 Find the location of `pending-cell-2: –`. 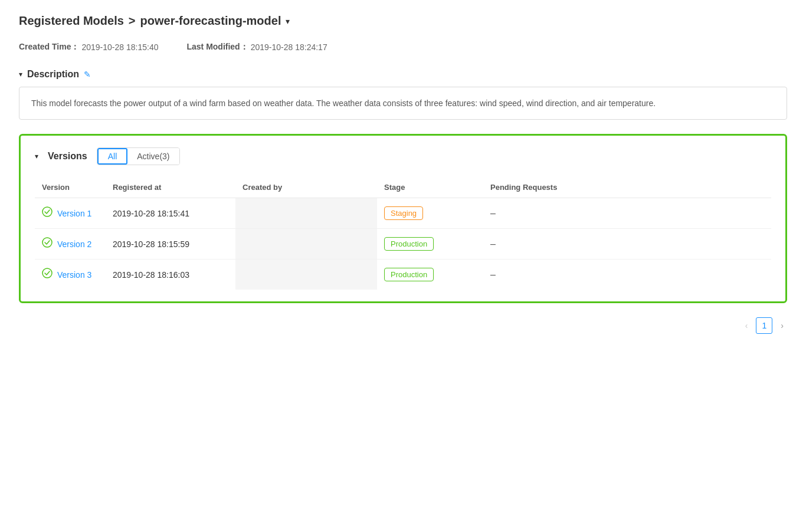

pending-cell-2: – is located at coordinates (627, 275).